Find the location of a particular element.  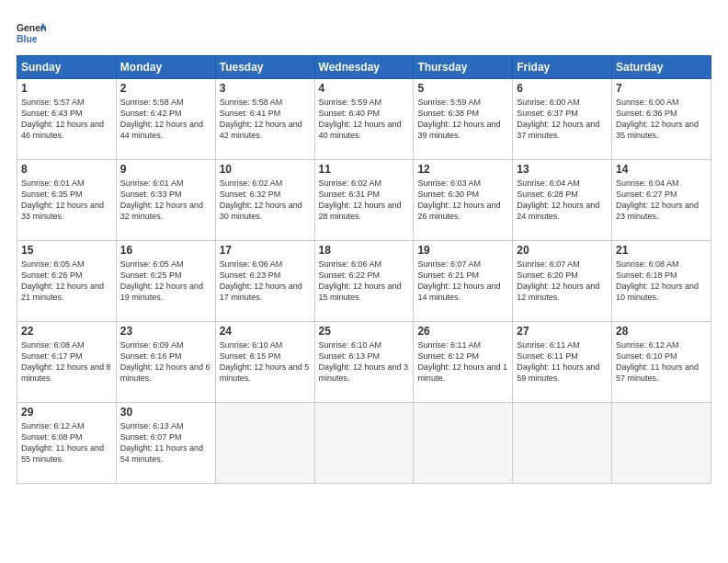

cell-content: Sunrise: 6:11 AMSunset: 6:11 PMDaylight:… is located at coordinates (558, 362).